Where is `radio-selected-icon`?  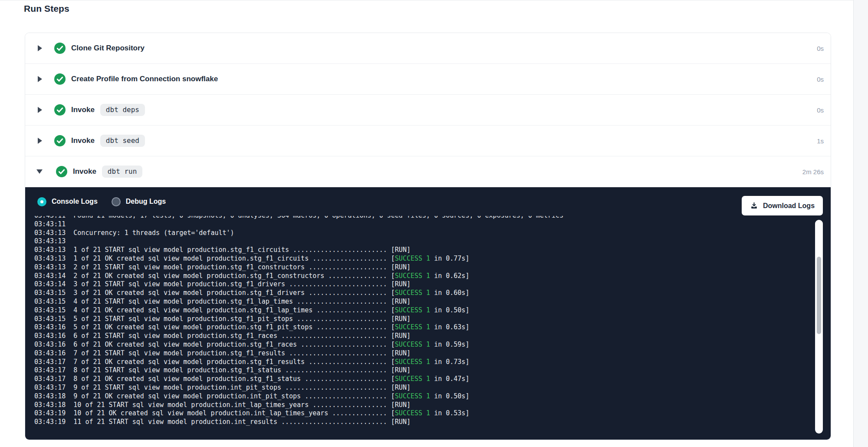 radio-selected-icon is located at coordinates (42, 202).